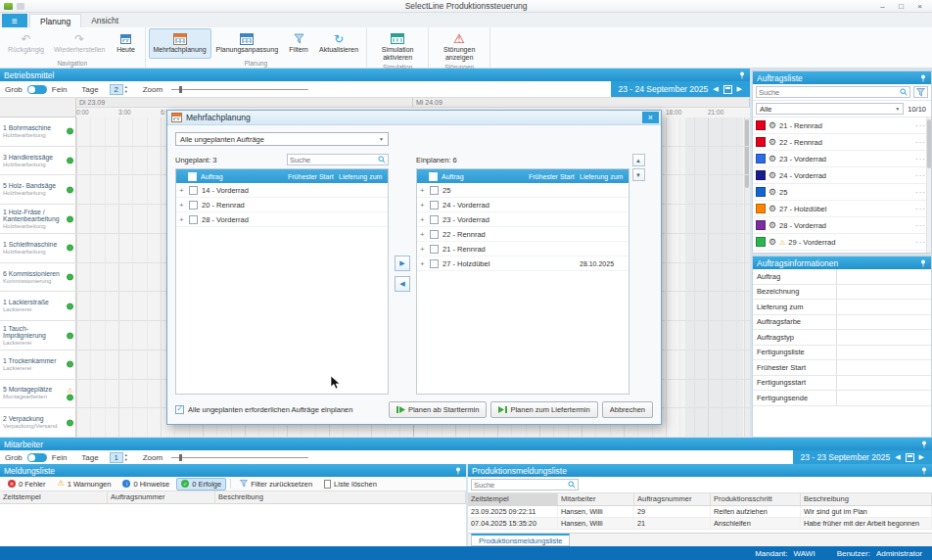 The height and width of the screenshot is (560, 932). I want to click on plan-from-start-button: Planen ab Starttermin, so click(439, 409).